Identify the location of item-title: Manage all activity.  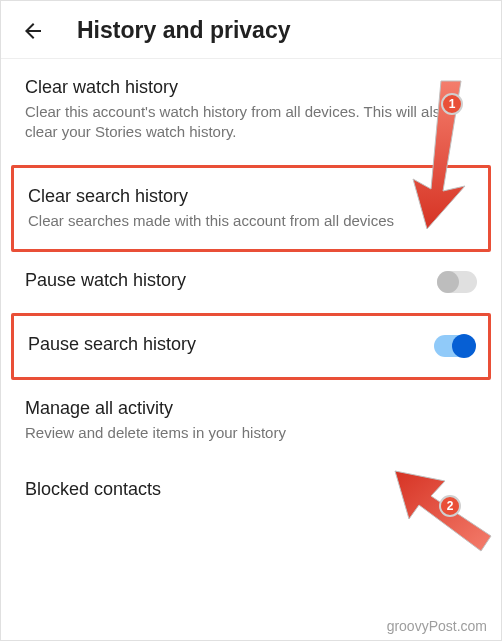
(251, 408).